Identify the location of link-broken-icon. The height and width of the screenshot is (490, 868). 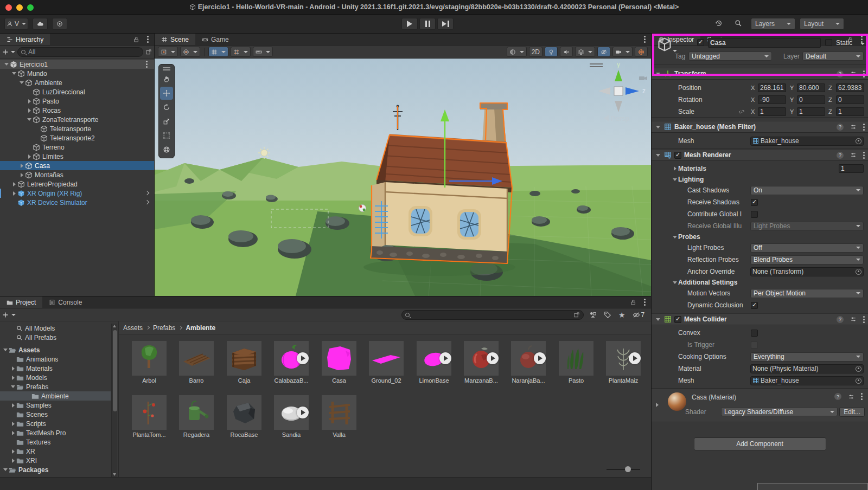
(742, 112).